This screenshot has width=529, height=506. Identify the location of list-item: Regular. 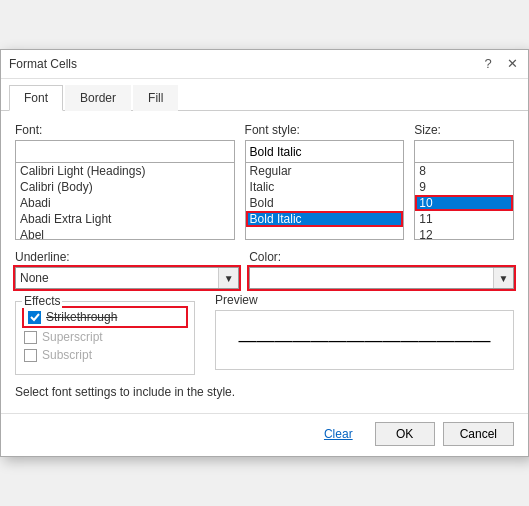
(325, 171).